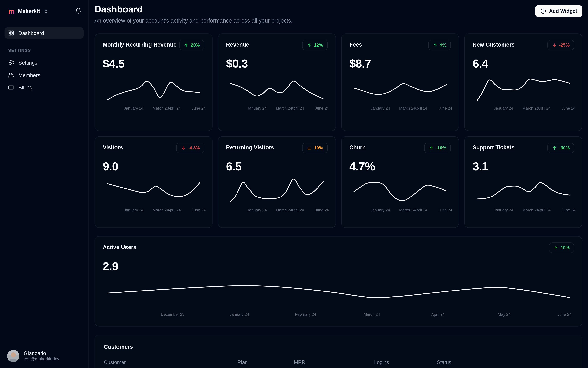 The image size is (588, 368). Describe the element at coordinates (28, 63) in the screenshot. I see `sidebar-item-label: Settings` at that location.